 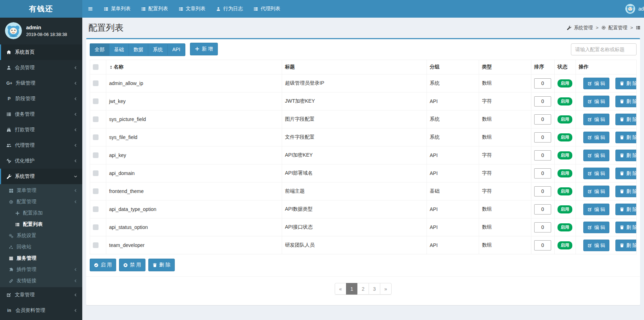 What do you see at coordinates (41, 213) in the screenshot?
I see `sidebar-item-config-add: 配置添加` at bounding box center [41, 213].